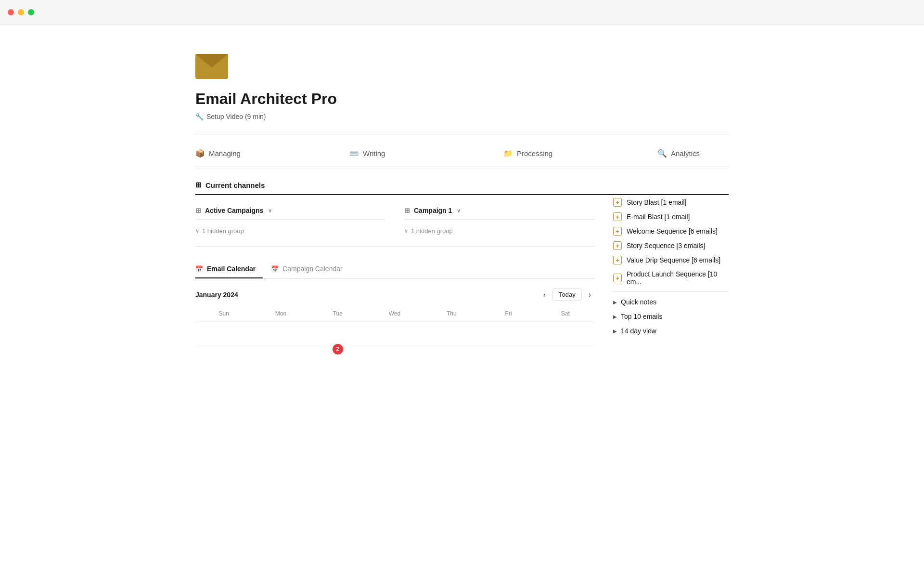  I want to click on page-title: Email Architect Pro, so click(462, 99).